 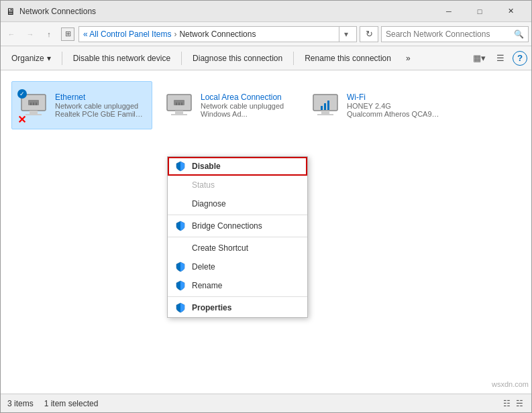 I want to click on organize-button: Organize ▾, so click(x=31, y=58).